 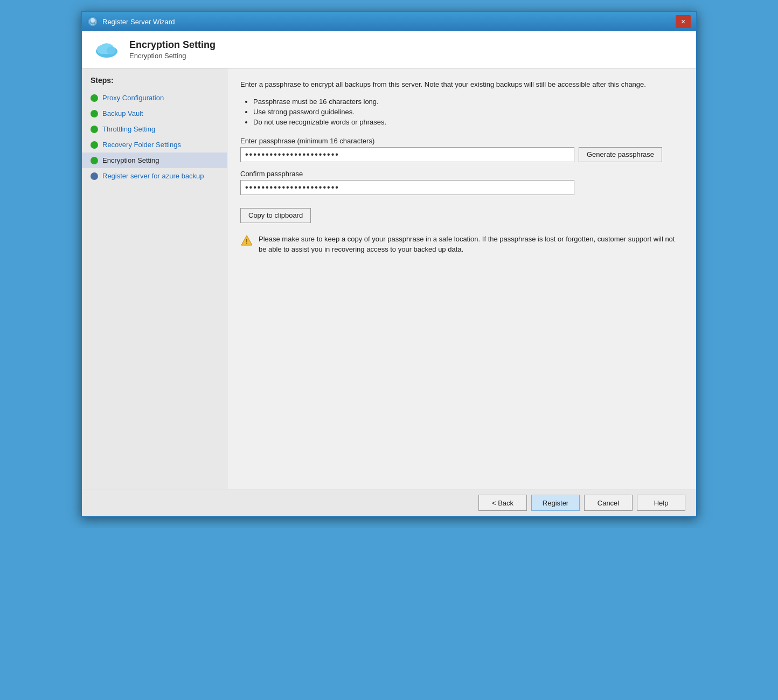 What do you see at coordinates (154, 144) in the screenshot?
I see `sidebar-item-recovery: Recovery Folder Settings` at bounding box center [154, 144].